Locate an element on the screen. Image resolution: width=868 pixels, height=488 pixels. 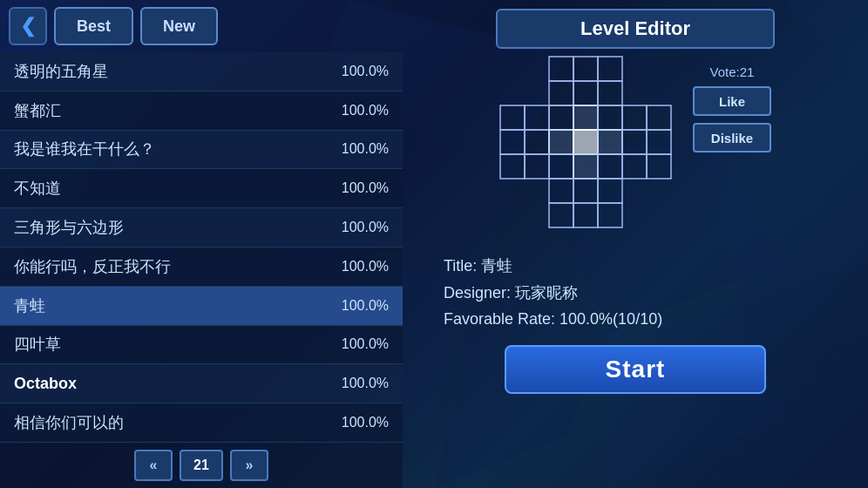
list-item: 相信你们可以的100.0% is located at coordinates (201, 424).